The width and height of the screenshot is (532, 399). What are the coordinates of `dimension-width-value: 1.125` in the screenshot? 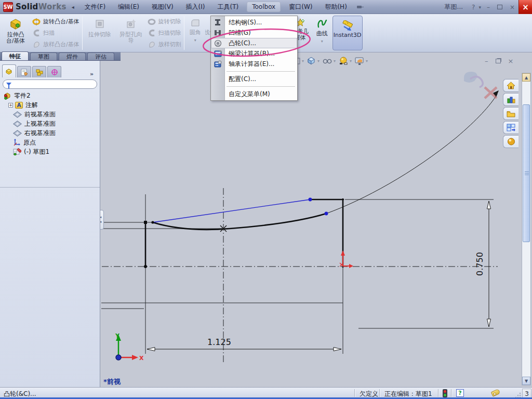 It's located at (219, 342).